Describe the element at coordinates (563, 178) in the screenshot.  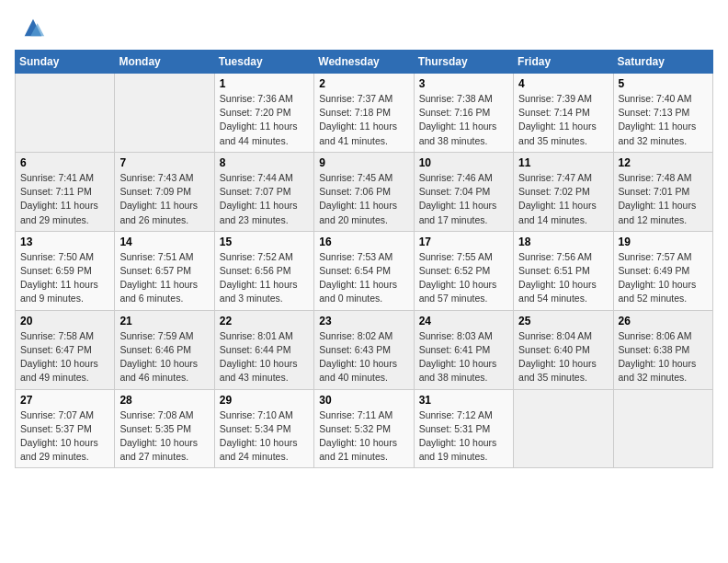
I see `sunrise: Sunrise: 7:47 AM` at that location.